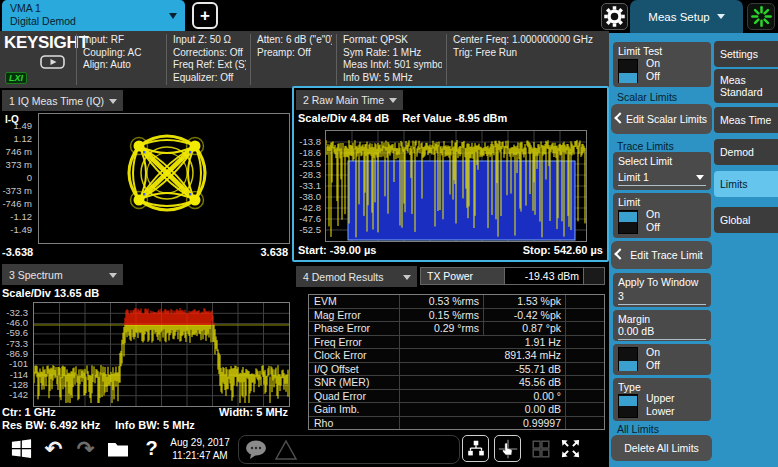 The image size is (778, 467). Describe the element at coordinates (540, 448) in the screenshot. I see `multi-window-button` at that location.